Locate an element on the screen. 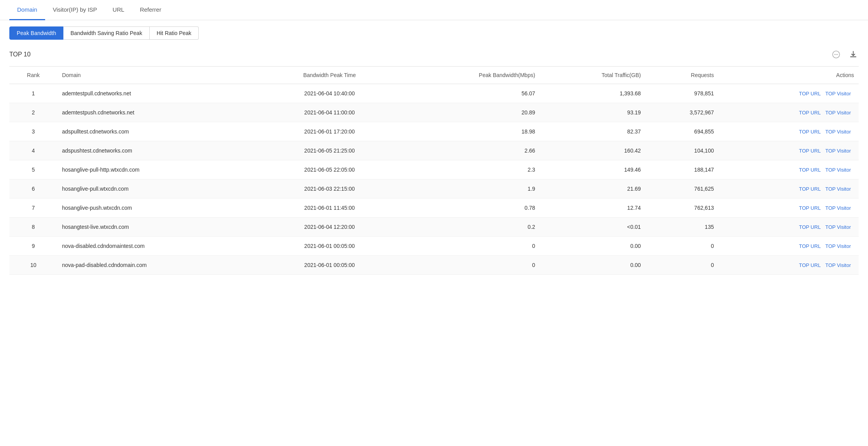 The width and height of the screenshot is (868, 446). cell-domain: nova-disabled.cdndomaintest.com is located at coordinates (159, 246).